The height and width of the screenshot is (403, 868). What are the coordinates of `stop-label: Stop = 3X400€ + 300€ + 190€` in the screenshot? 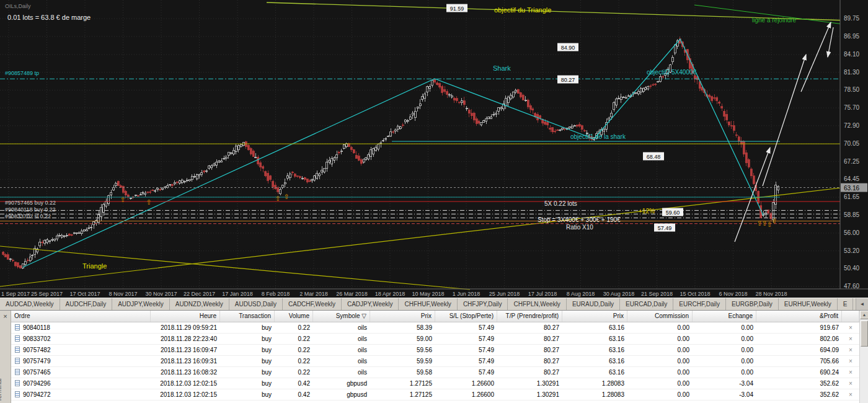 It's located at (579, 219).